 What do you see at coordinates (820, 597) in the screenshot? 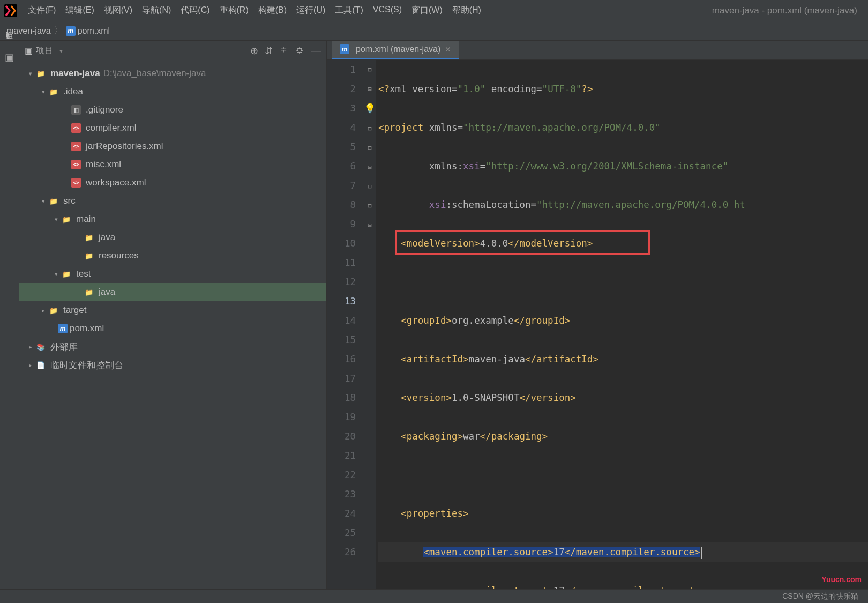
I see `status-text: CSDN @云边的快乐猫` at bounding box center [820, 597].